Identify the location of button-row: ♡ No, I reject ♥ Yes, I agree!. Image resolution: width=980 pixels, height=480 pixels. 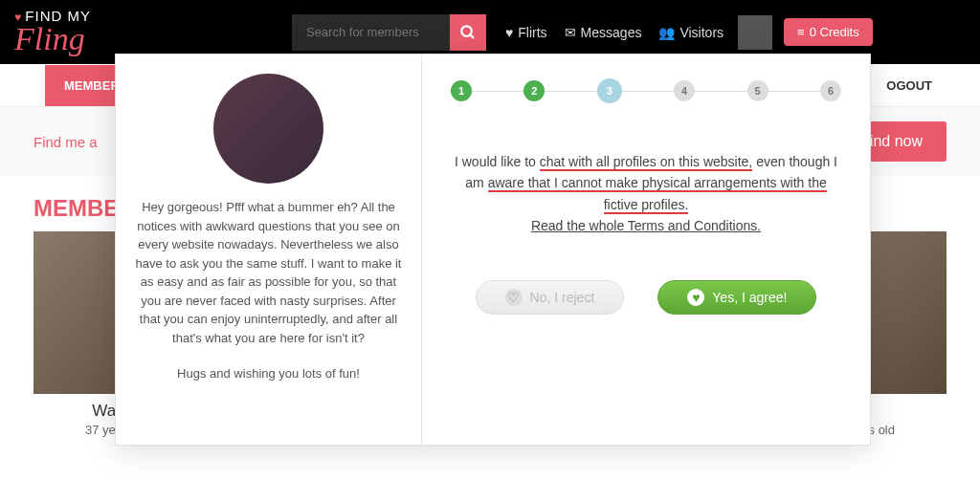
(646, 297).